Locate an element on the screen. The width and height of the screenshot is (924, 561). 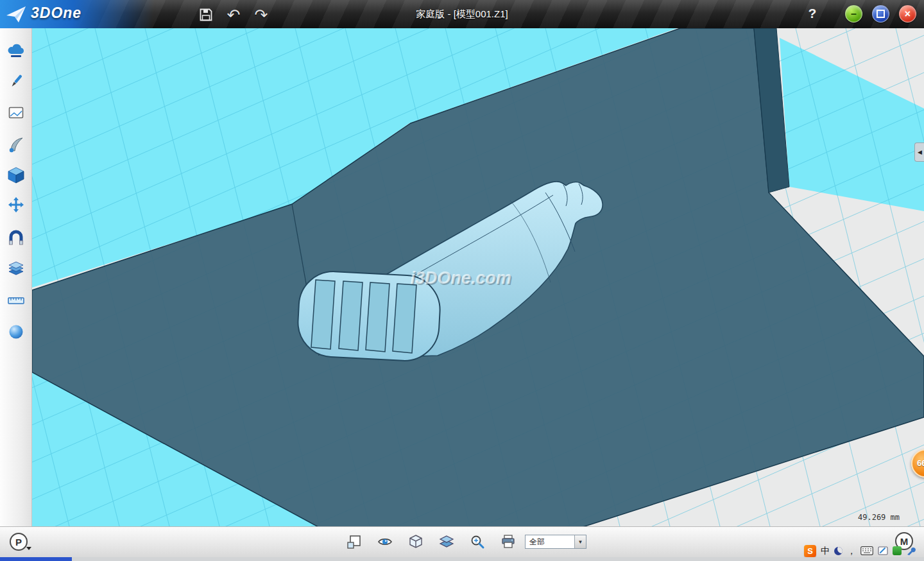
magnet-button is located at coordinates (16, 237).